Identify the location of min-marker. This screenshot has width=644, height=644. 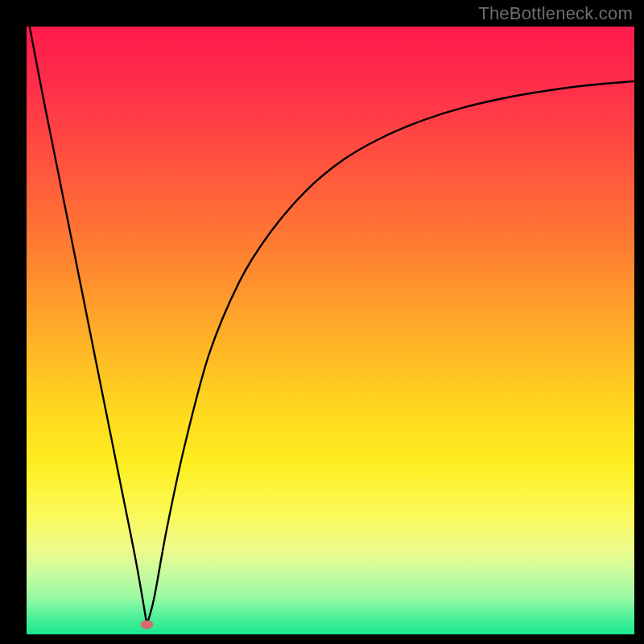
(147, 625).